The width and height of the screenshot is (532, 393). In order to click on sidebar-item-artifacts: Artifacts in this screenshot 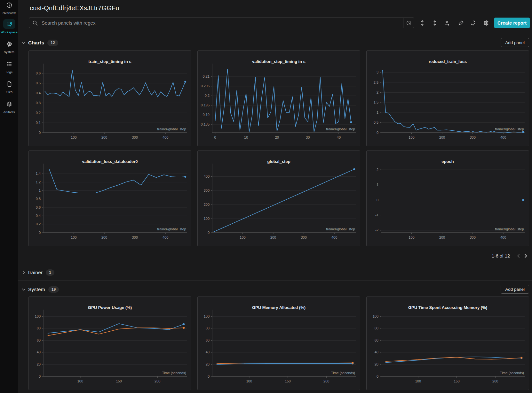, I will do `click(9, 107)`.